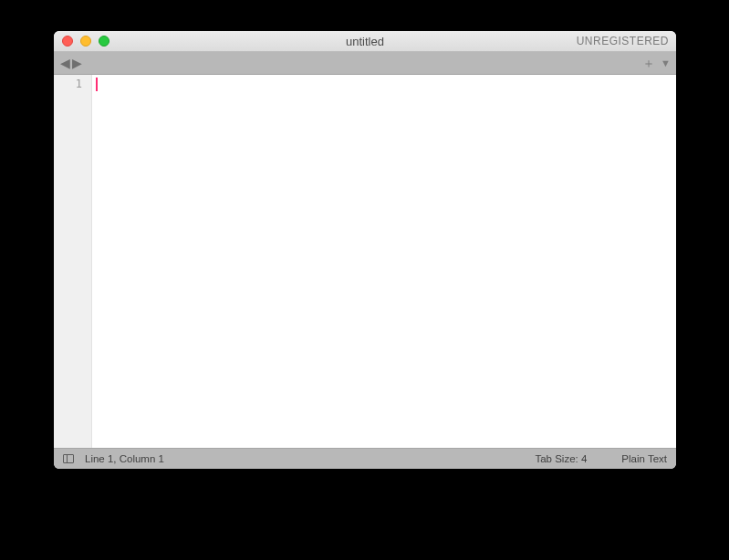 The width and height of the screenshot is (729, 560). What do you see at coordinates (365, 42) in the screenshot?
I see `titlebar: untitled UNREGISTERED` at bounding box center [365, 42].